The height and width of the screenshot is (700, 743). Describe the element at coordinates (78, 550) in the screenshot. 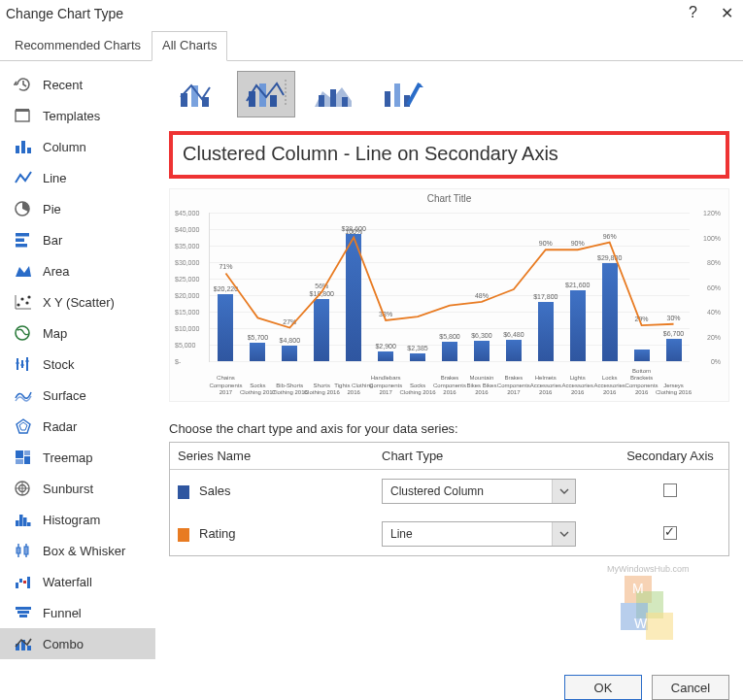

I see `sidebar-item-box-whisker: Box & Whisker` at that location.